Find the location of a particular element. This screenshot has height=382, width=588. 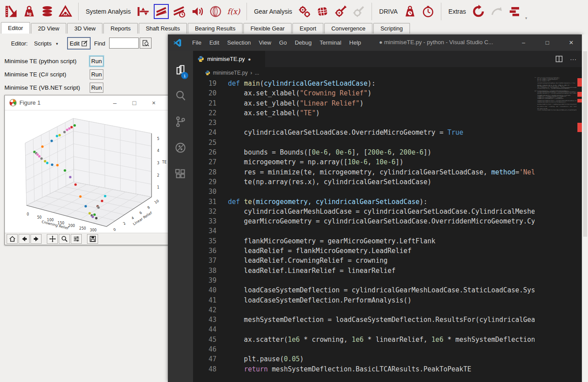

code-line: 47 plt.pause(0.05) is located at coordinates (364, 359).